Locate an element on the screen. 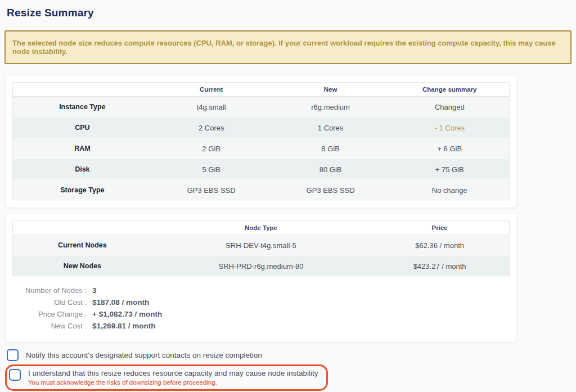 The width and height of the screenshot is (576, 392). number-of-nodes-row: Number of Nodes : 3 is located at coordinates (262, 290).